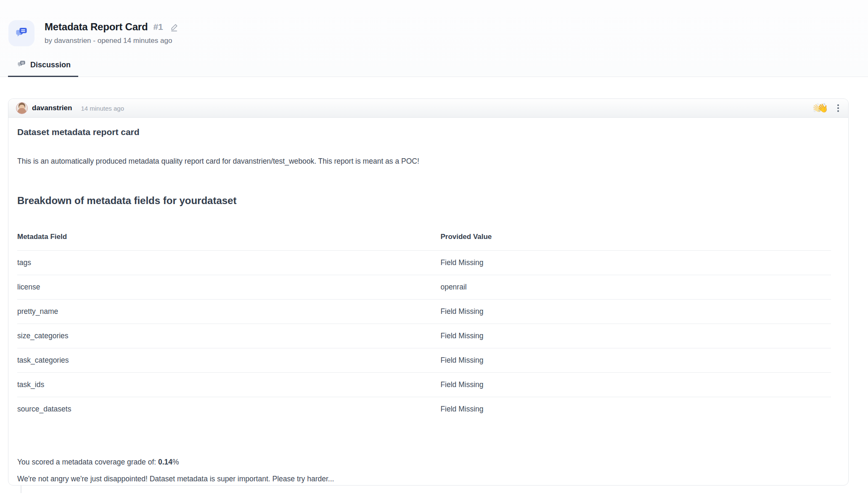  What do you see at coordinates (428, 462) in the screenshot?
I see `score-line: You scored a metadata coverage grade of:…` at bounding box center [428, 462].